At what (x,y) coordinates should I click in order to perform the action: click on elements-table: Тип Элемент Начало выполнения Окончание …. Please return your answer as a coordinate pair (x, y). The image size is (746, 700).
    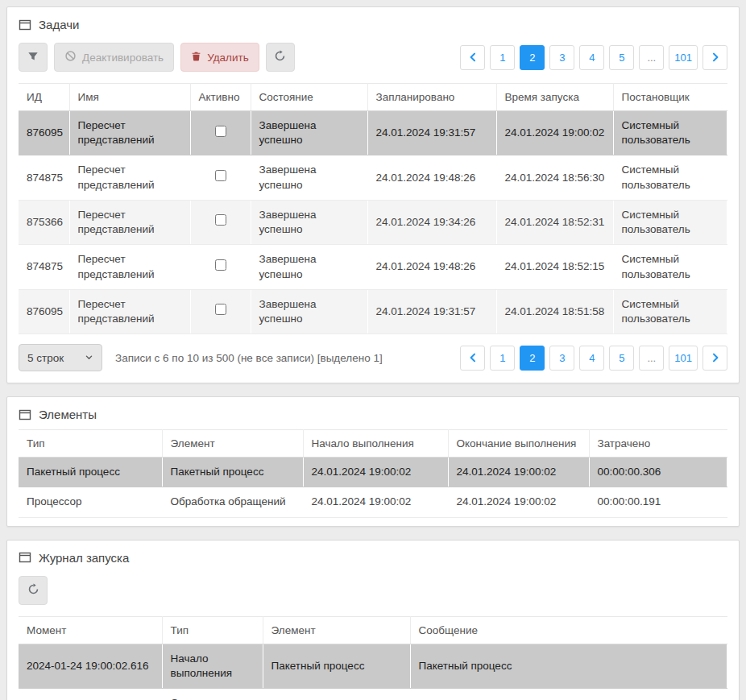
    Looking at the image, I should click on (373, 474).